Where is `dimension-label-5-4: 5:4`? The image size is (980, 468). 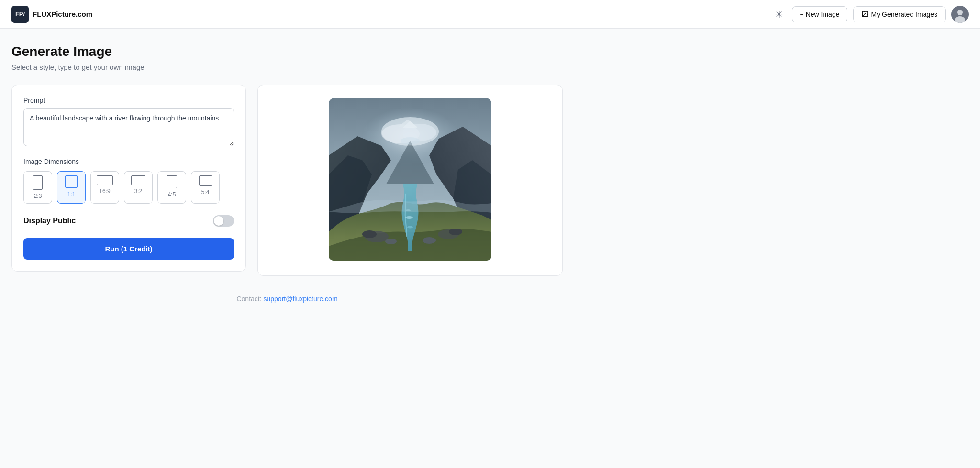
dimension-label-5-4: 5:4 is located at coordinates (206, 192).